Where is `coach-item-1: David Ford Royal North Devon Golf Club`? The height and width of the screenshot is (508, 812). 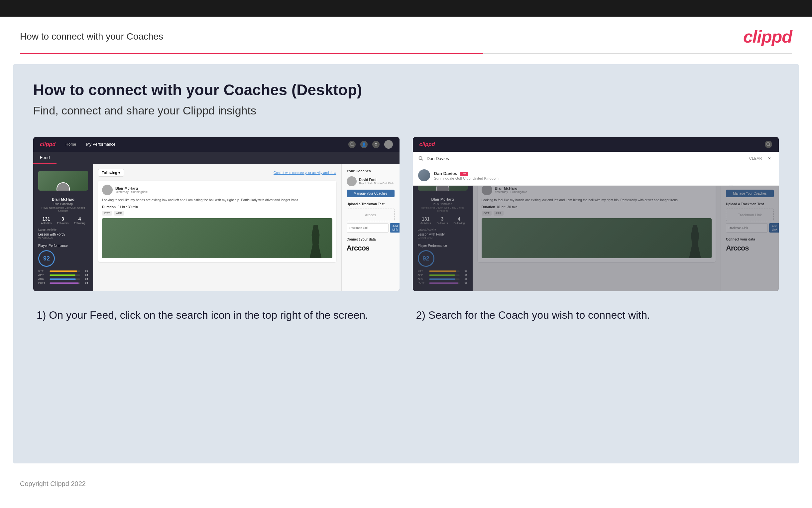 coach-item-1: David Ford Royal North Devon Golf Club is located at coordinates (371, 181).